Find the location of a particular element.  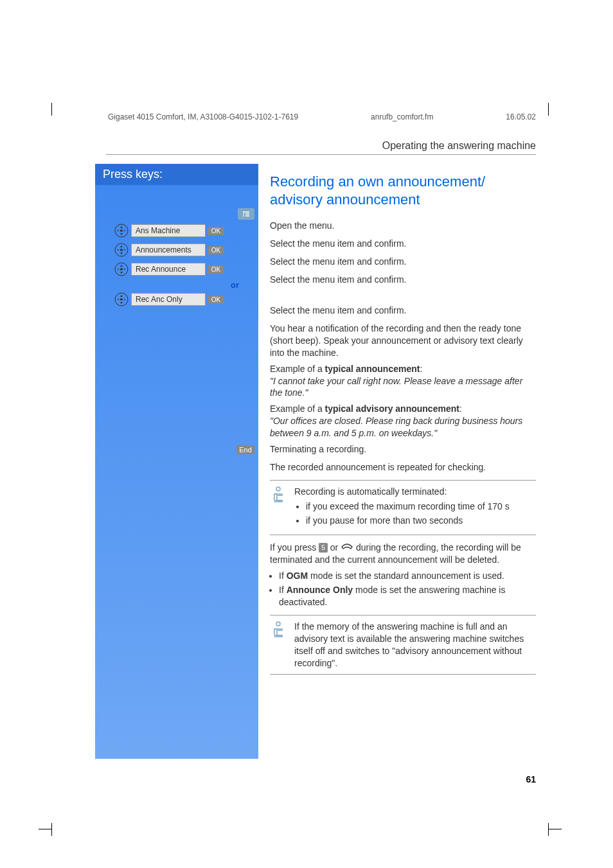

info-box-memory-full: If the memory of the answering machine i… is located at coordinates (403, 645).